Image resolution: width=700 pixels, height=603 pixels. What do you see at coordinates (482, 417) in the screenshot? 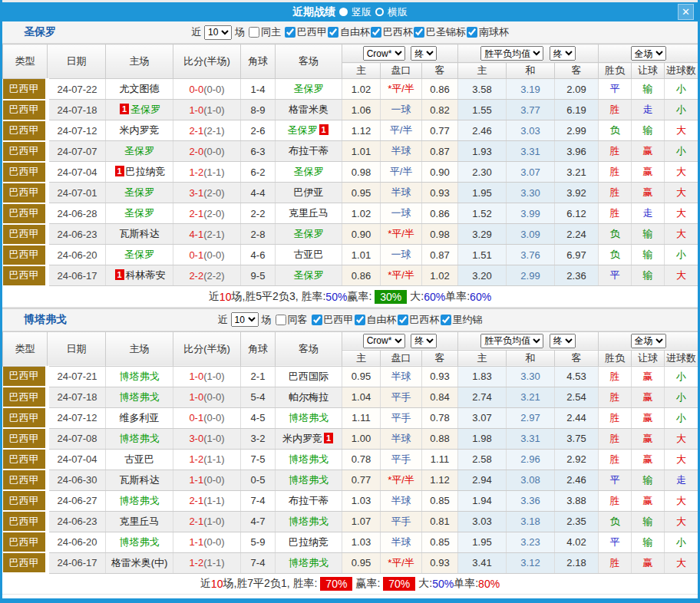
I see `avg-home-odds: 3.07` at bounding box center [482, 417].